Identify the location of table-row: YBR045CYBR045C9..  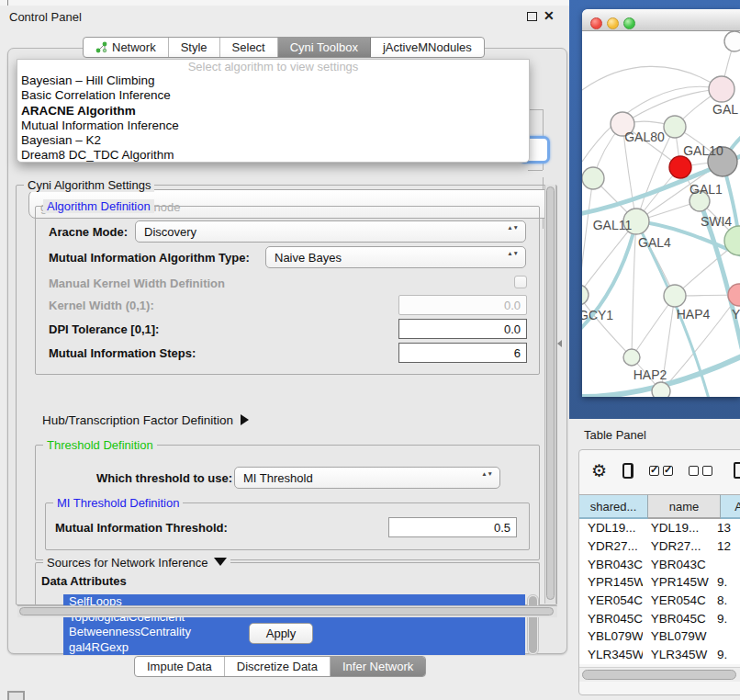
(659, 618).